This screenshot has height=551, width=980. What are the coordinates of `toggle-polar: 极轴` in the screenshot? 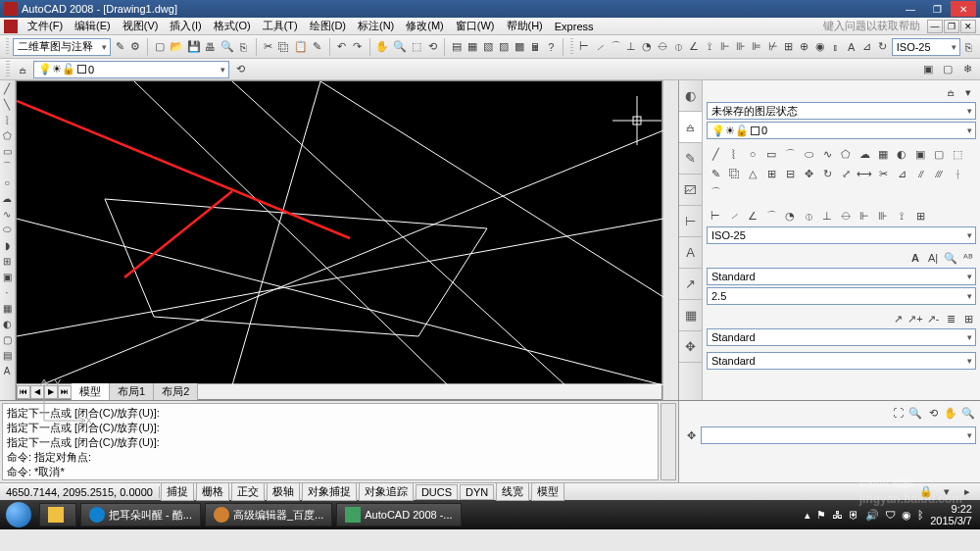 It's located at (283, 492).